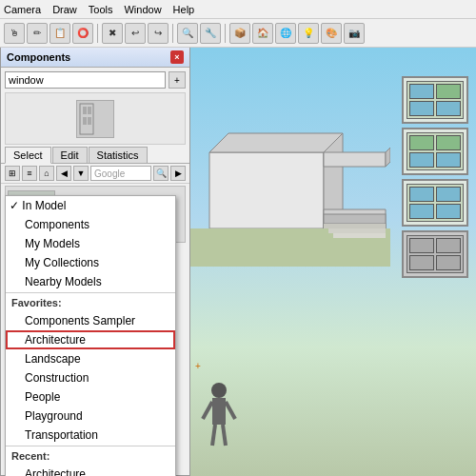 The width and height of the screenshot is (476, 476). What do you see at coordinates (177, 57) in the screenshot?
I see `panel-close-button: ×` at bounding box center [177, 57].